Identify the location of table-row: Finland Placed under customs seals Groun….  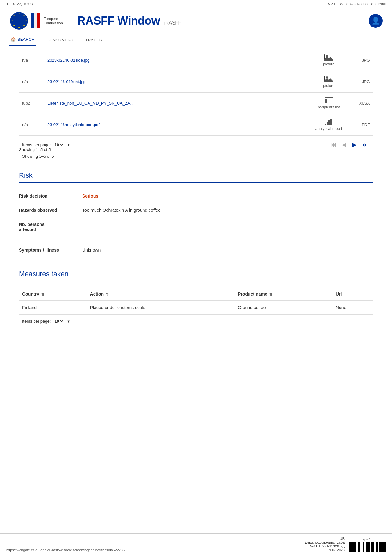
(196, 308).